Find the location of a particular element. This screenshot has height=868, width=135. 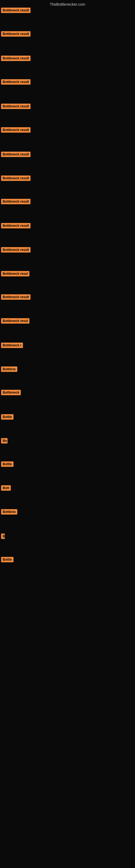

bottleneck-result-22: Bottlene is located at coordinates (9, 512).